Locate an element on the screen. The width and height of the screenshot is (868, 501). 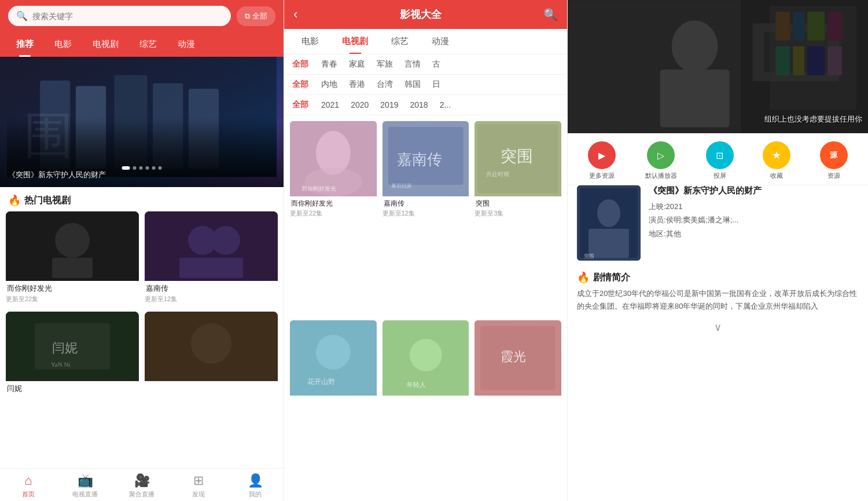
action-favorite: ★ 收藏 is located at coordinates (777, 161).